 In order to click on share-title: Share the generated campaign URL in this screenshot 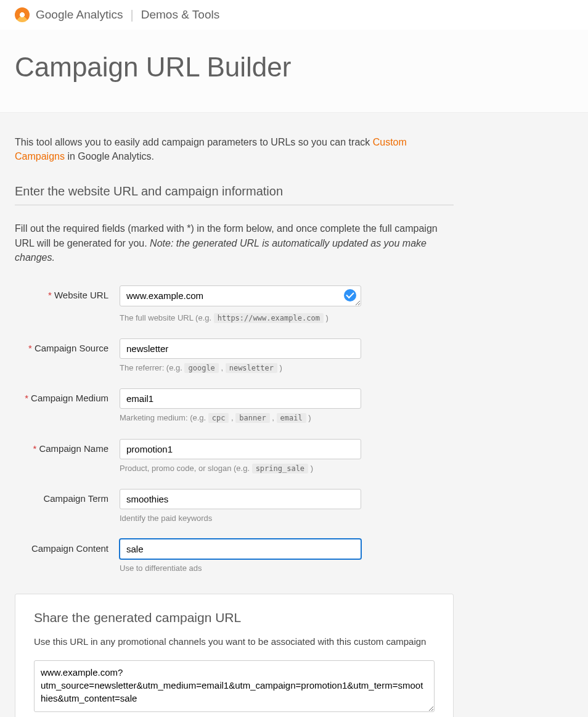, I will do `click(234, 618)`.